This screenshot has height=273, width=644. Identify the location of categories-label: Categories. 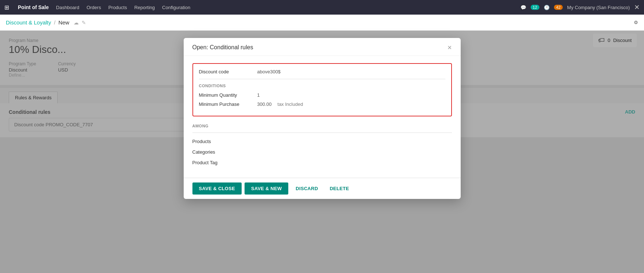
(222, 152).